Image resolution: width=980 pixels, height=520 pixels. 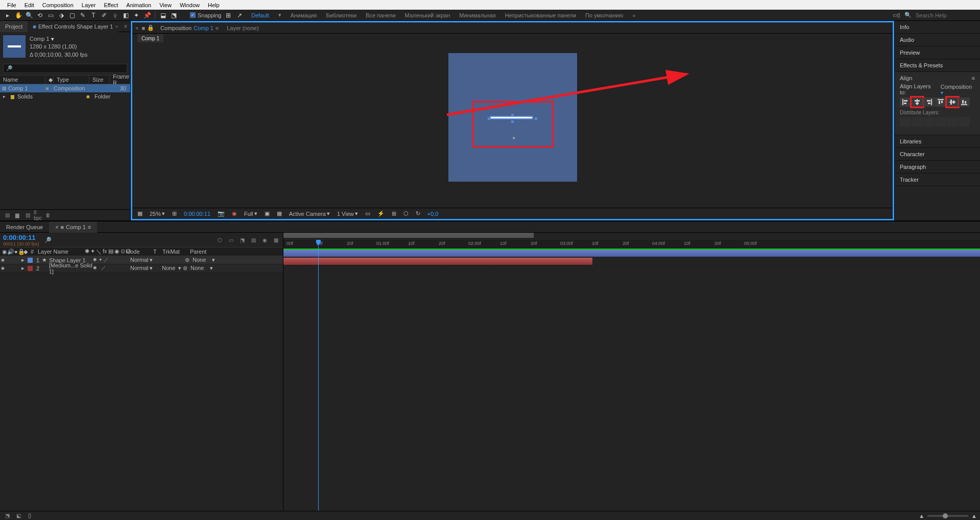 I want to click on col-label-icon: ◆, so click(x=50, y=80).